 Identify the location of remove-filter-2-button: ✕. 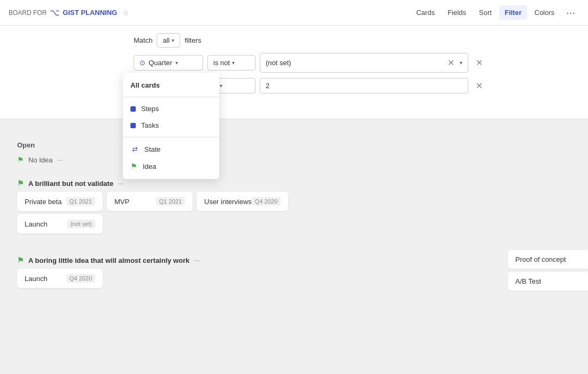
(479, 85).